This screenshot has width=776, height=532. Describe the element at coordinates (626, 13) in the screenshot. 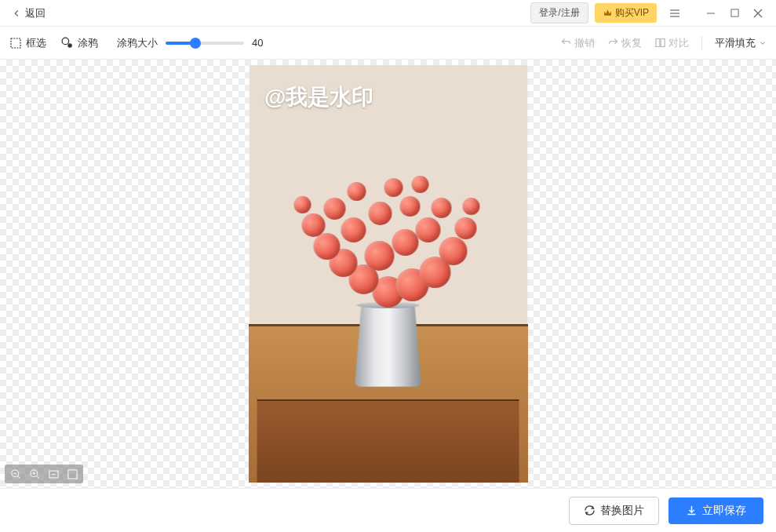

I see `vip-button: 购买VIP` at that location.